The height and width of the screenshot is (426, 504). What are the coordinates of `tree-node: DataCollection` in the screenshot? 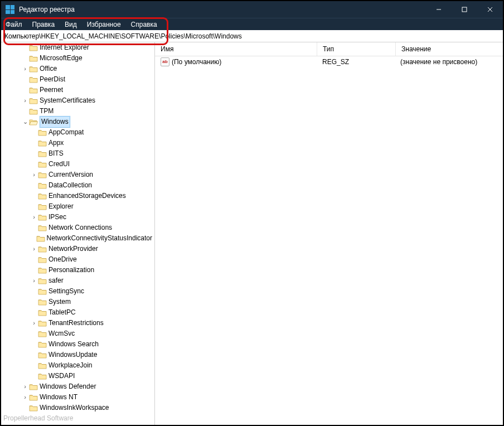 It's located at (78, 185).